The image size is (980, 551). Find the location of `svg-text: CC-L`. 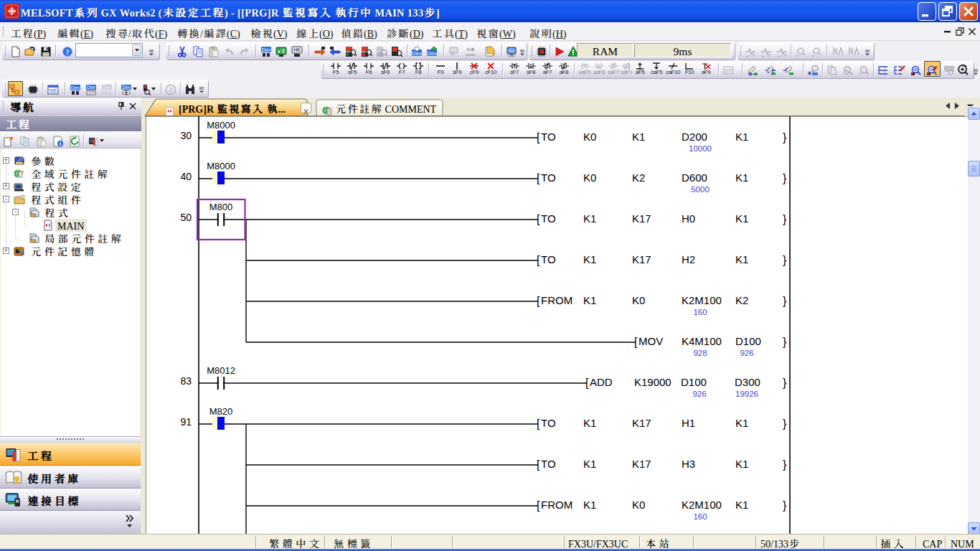

svg-text: CC-L is located at coordinates (108, 93).